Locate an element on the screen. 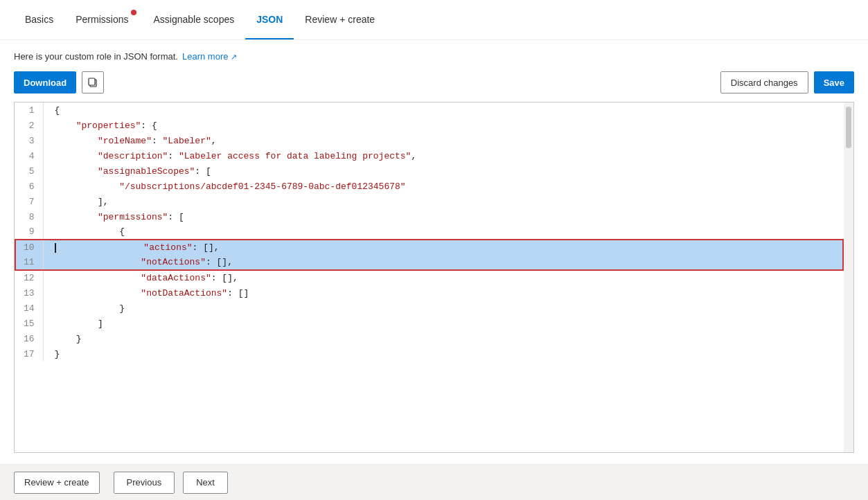 This screenshot has width=868, height=500. line-content: "permissions": [ is located at coordinates (443, 217).